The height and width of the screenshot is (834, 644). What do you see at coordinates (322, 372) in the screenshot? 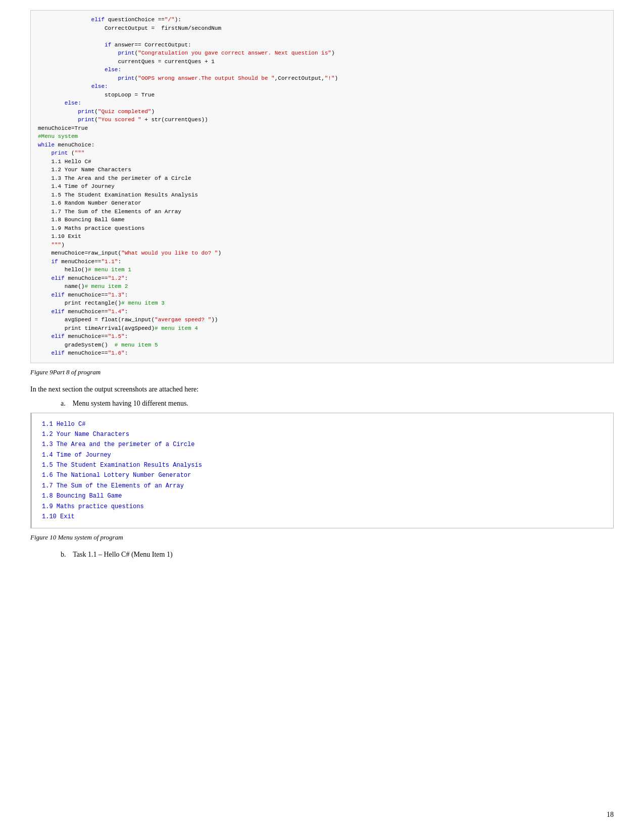
I see `figure9-caption: Figure 9Part 8 of program` at bounding box center [322, 372].